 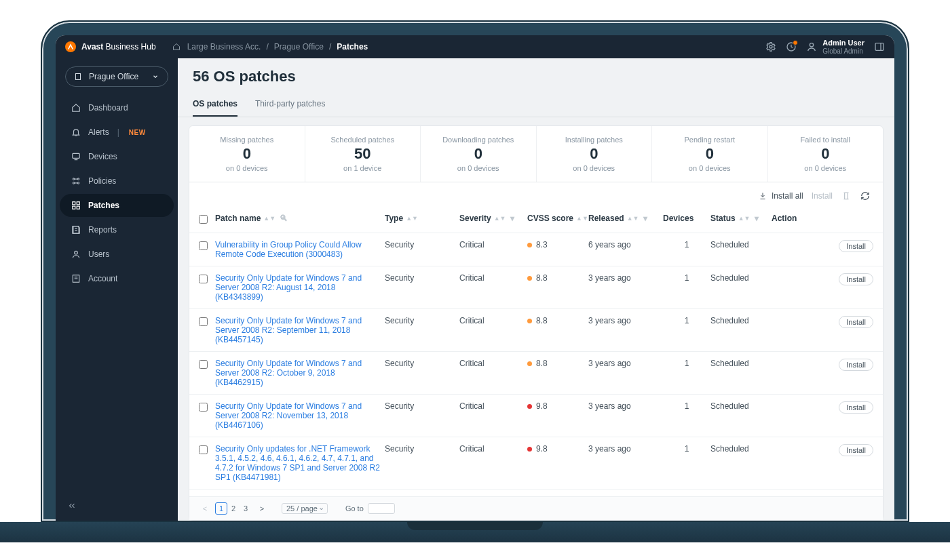 What do you see at coordinates (679, 218) in the screenshot?
I see `col-devices: Devices` at bounding box center [679, 218].